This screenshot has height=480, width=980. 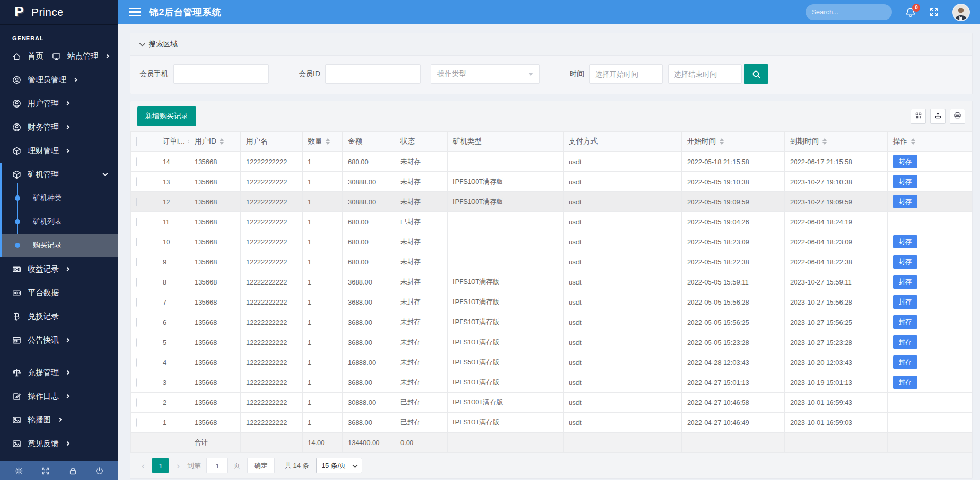 What do you see at coordinates (60, 198) in the screenshot?
I see `sidebar-item-miner-types: 矿机种类` at bounding box center [60, 198].